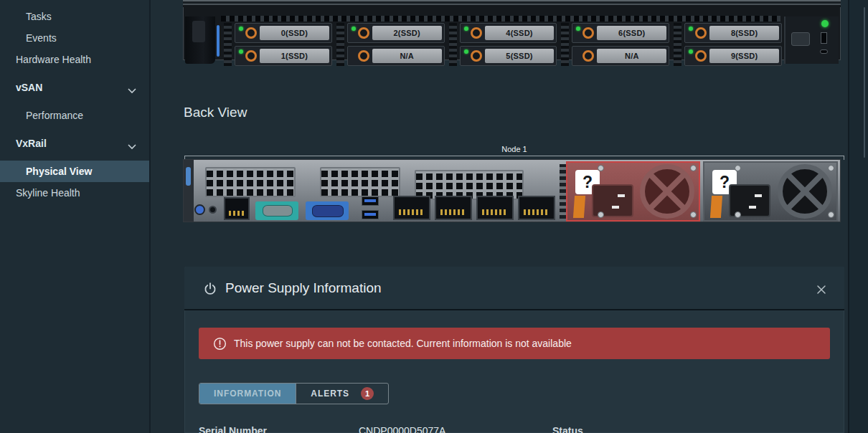 Image resolution: width=868 pixels, height=433 pixels. What do you see at coordinates (55, 115) in the screenshot?
I see `sidebar-item-label: Performance` at bounding box center [55, 115].